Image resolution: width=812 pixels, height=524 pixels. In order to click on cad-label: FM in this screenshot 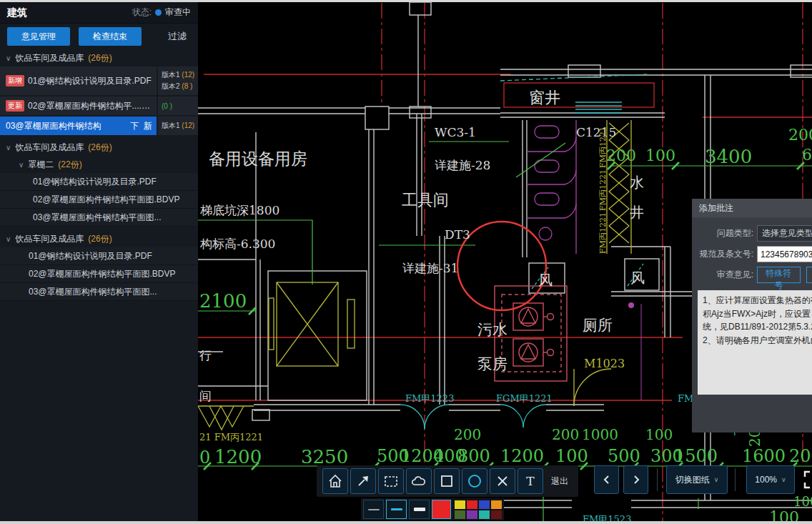, I will do `click(685, 399)`.